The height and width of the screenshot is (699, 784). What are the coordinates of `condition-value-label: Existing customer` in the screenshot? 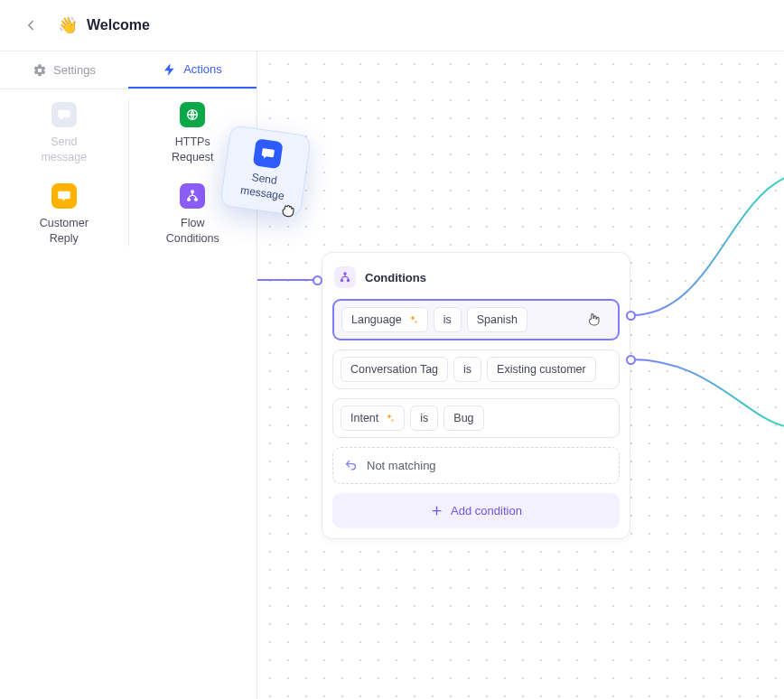 It's located at (542, 369).